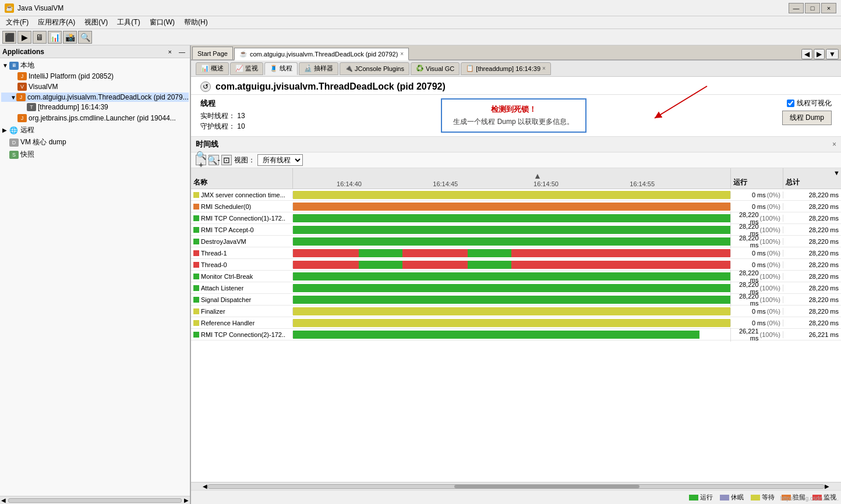  I want to click on thread-name-cell: Reference Handler, so click(242, 323).